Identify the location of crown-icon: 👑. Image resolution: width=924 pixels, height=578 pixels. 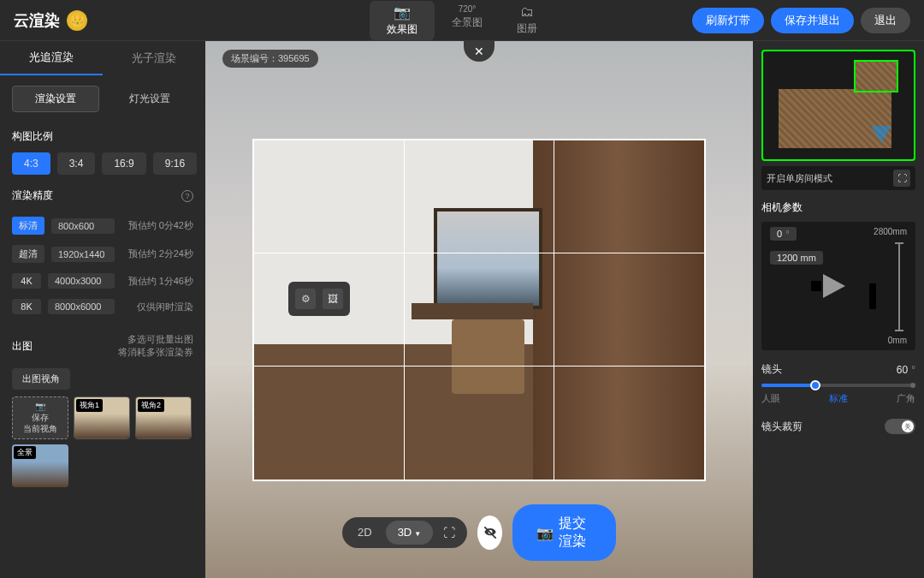
(77, 21).